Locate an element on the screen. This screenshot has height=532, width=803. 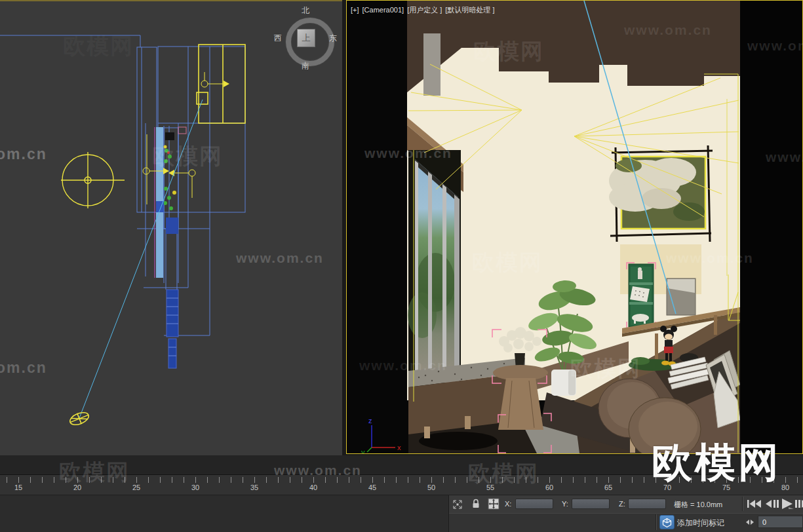
x-coord-label: X: is located at coordinates (508, 504).